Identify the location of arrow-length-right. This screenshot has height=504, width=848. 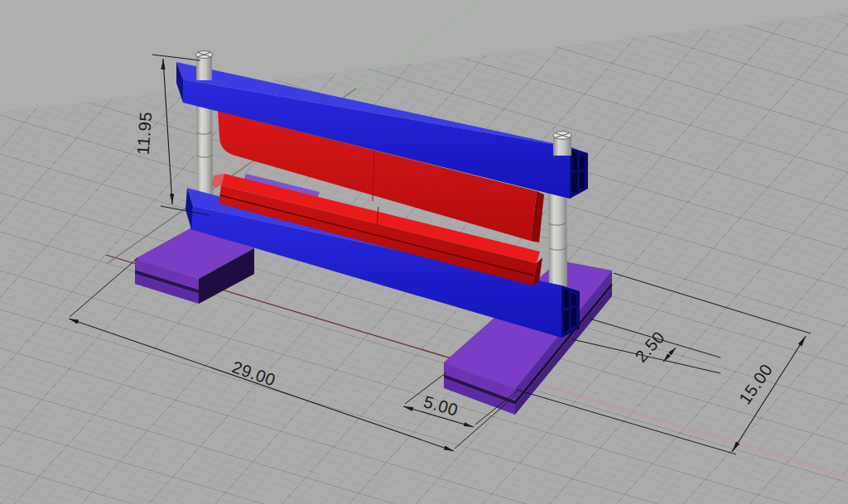
(449, 449).